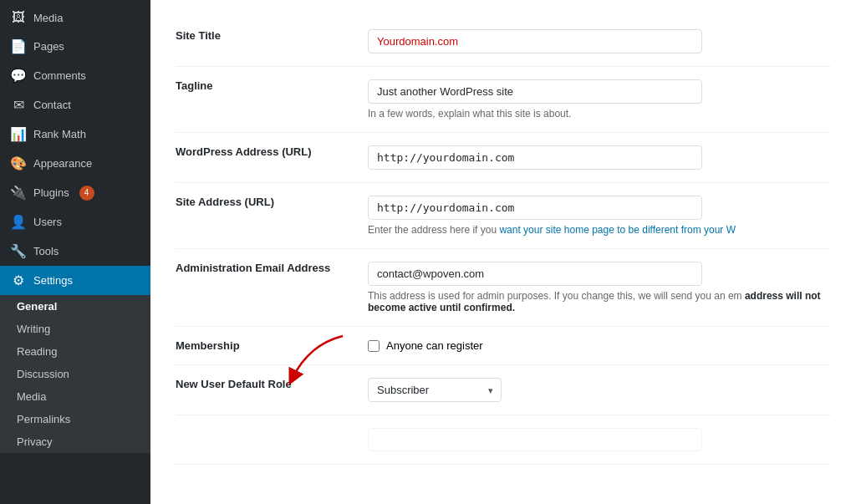 The width and height of the screenshot is (856, 504). Describe the element at coordinates (374, 346) in the screenshot. I see `membership-checkbox` at that location.